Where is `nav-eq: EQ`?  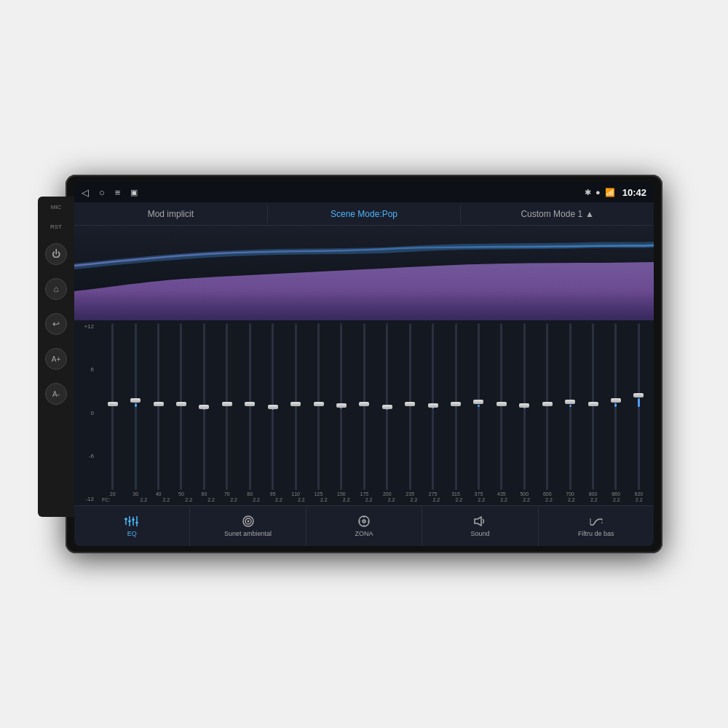 nav-eq: EQ is located at coordinates (132, 526).